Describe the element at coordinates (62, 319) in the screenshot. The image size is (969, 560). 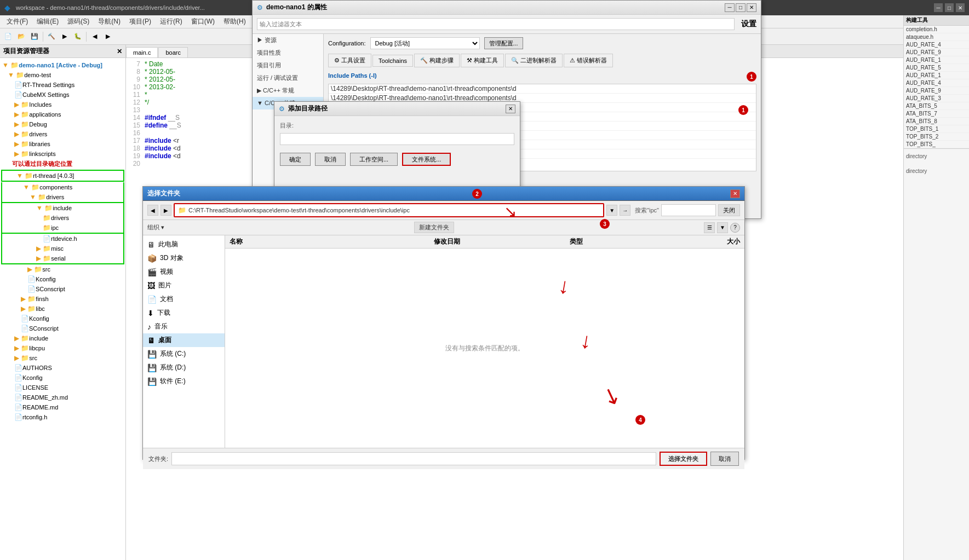
I see `sidebar-item-kconfig2: 📄 Kconfig` at that location.